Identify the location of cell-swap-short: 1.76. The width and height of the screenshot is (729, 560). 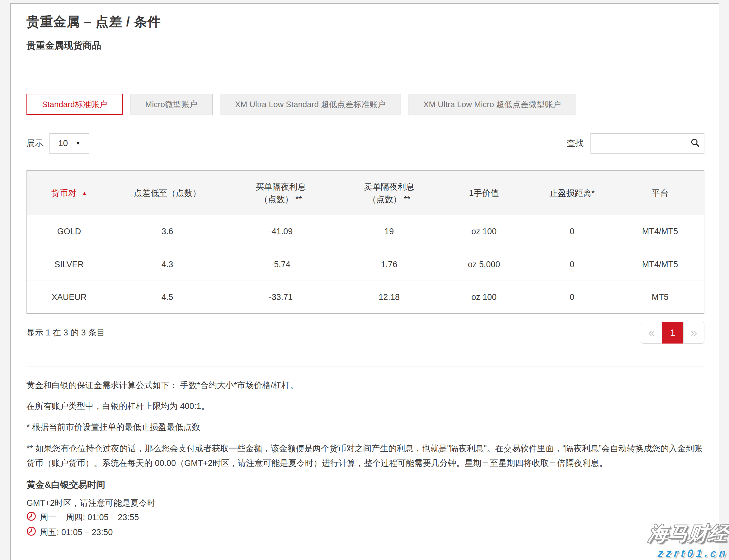
(389, 265).